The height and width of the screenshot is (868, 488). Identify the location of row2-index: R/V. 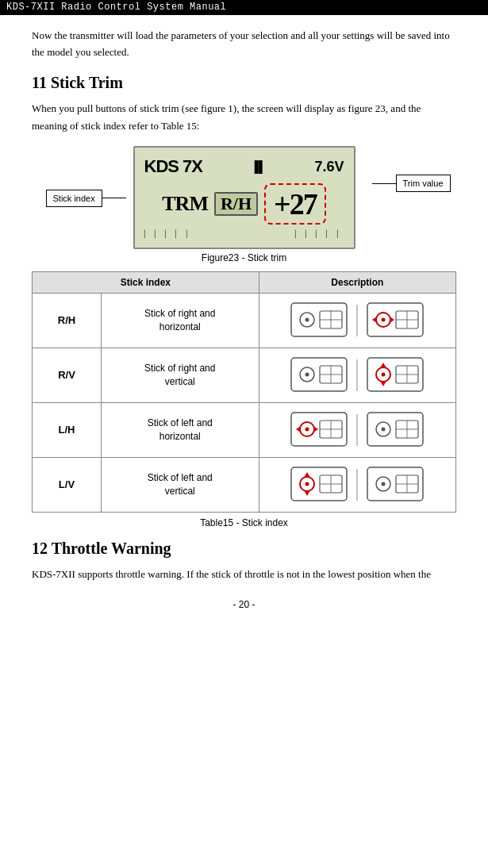
(67, 374).